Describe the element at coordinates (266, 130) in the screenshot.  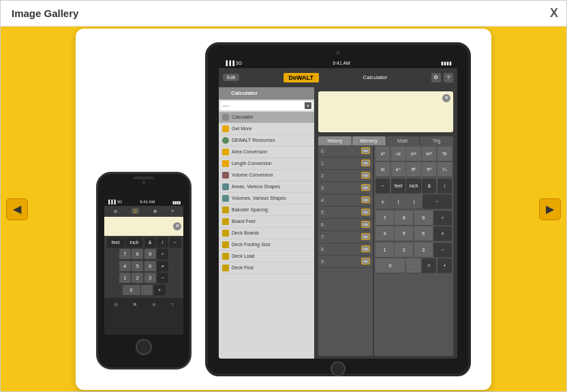
I see `sidebar-item-get-more: Get More` at that location.